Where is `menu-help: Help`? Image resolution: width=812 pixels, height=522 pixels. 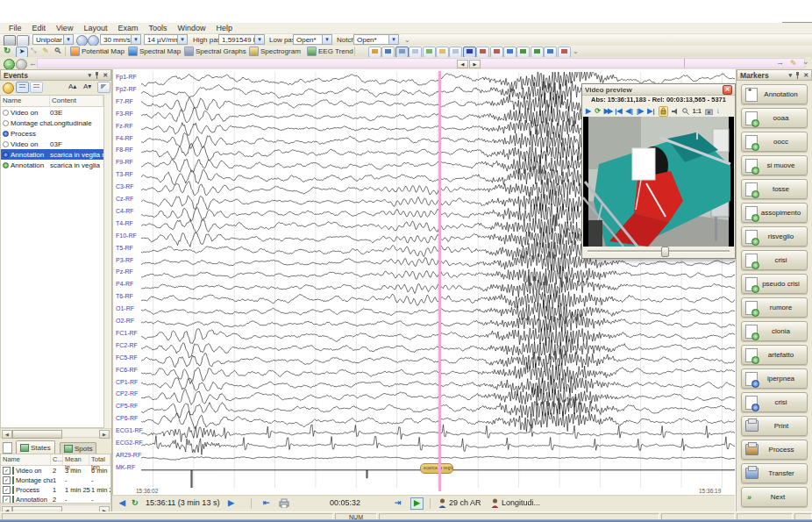 menu-help: Help is located at coordinates (224, 28).